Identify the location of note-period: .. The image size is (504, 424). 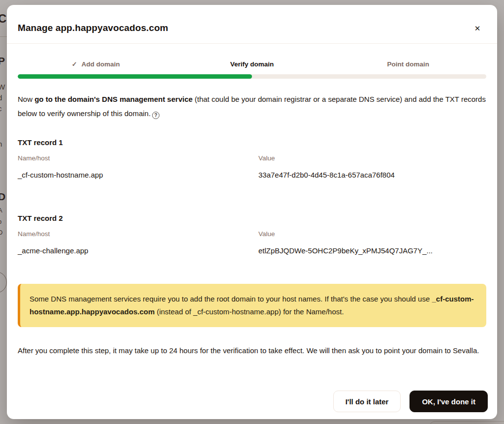
(478, 350).